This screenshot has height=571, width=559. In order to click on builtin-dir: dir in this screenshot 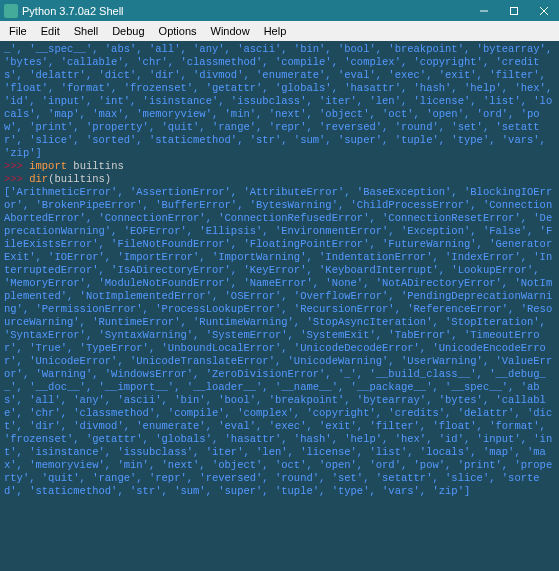, I will do `click(38, 179)`.